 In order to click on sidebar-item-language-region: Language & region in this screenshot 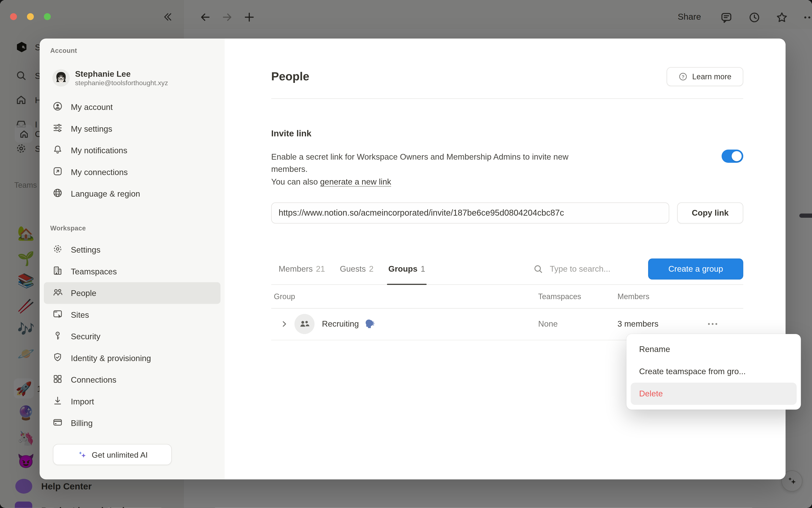, I will do `click(132, 194)`.